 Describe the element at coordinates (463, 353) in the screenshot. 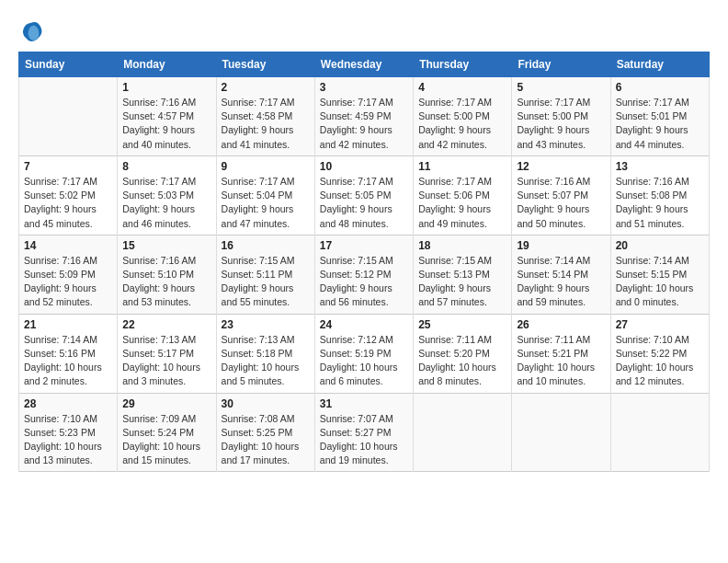

I see `calendar-cell: 25Sunrise: 7:11 AM Sunset: 5:20 PM Dayli…` at that location.